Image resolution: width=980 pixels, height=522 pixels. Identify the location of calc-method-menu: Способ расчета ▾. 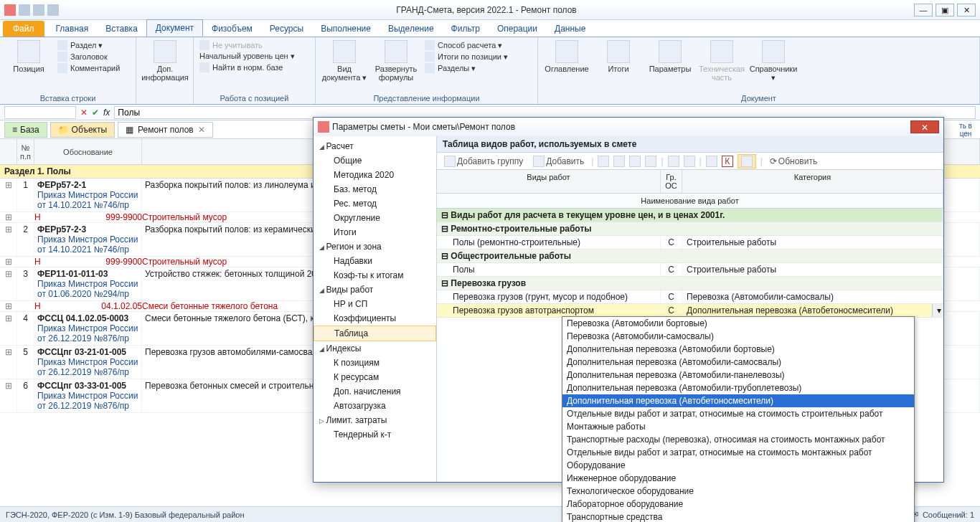
(466, 45).